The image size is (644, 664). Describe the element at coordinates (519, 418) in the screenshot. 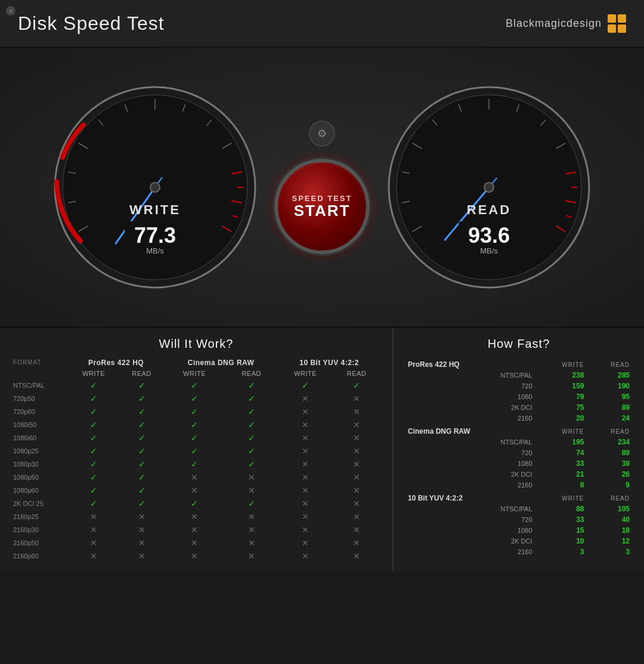

I see `hf-data-row: 2160 20 24` at that location.